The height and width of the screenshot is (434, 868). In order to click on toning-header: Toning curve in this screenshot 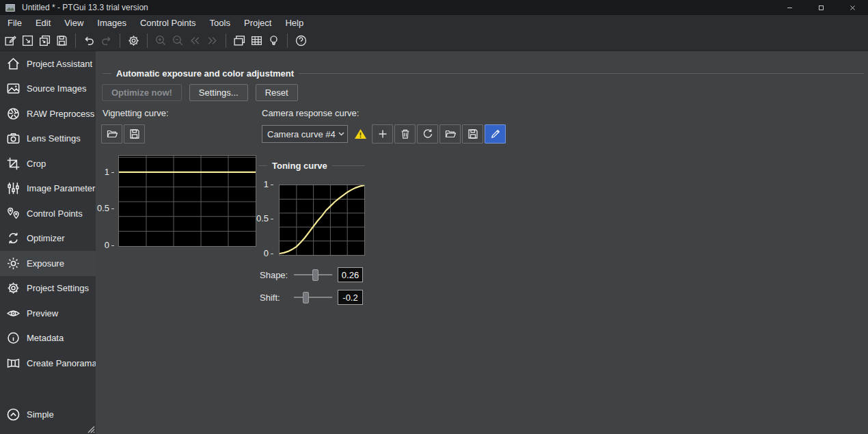, I will do `click(312, 165)`.